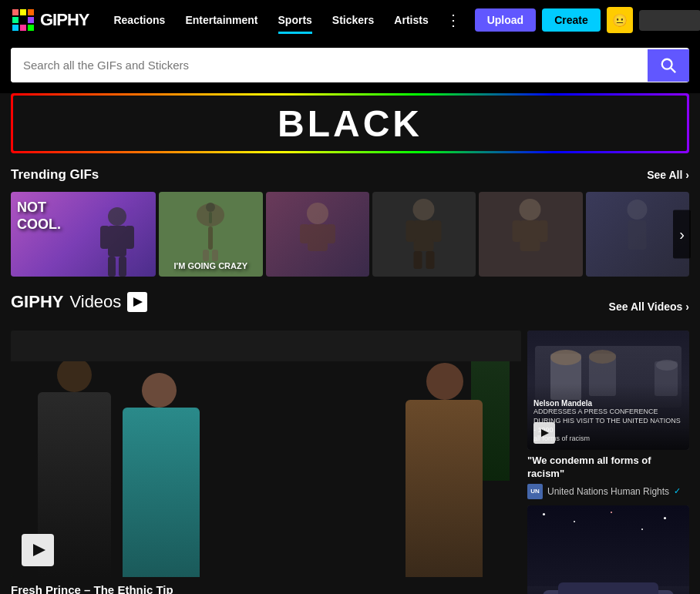  I want to click on side-video-1: Nelson Mandela ADDRESSES A PRESS CONFERE…, so click(608, 414).